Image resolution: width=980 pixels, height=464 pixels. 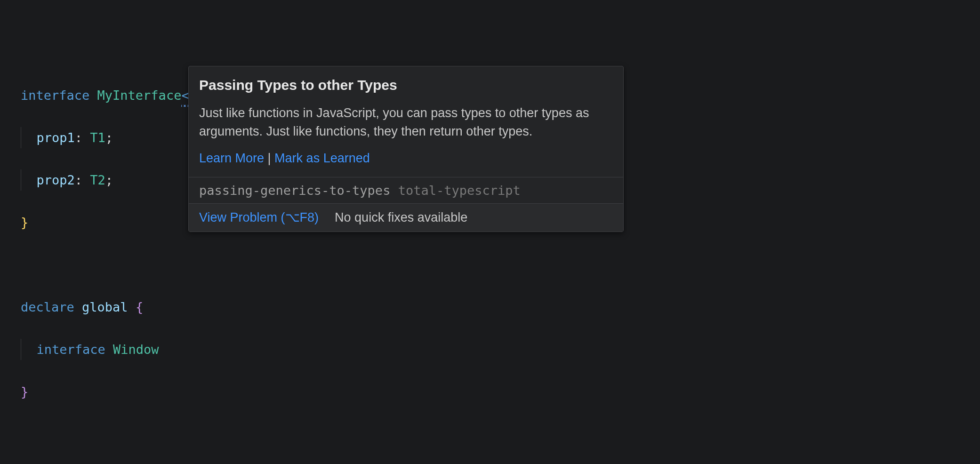 I want to click on property-name: prop1, so click(x=56, y=137).